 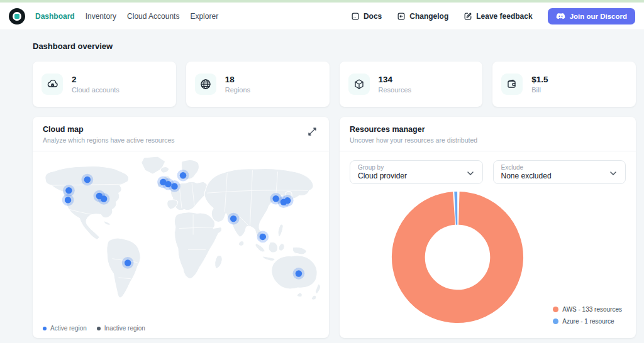 I want to click on feedback-label: Leave feedback, so click(x=504, y=16).